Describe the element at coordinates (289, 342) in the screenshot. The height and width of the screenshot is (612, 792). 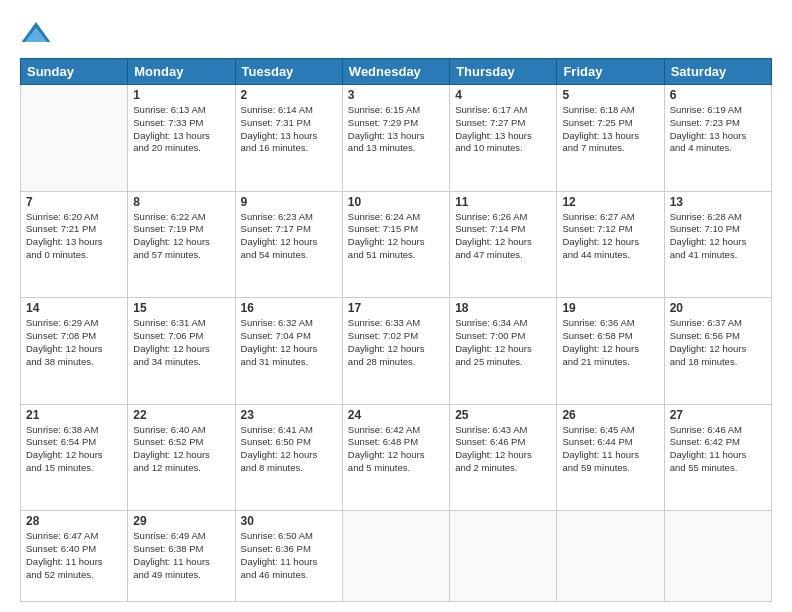
I see `day-info: Sunrise: 6:32 AM Sunset: 7:04 PM Dayligh…` at that location.